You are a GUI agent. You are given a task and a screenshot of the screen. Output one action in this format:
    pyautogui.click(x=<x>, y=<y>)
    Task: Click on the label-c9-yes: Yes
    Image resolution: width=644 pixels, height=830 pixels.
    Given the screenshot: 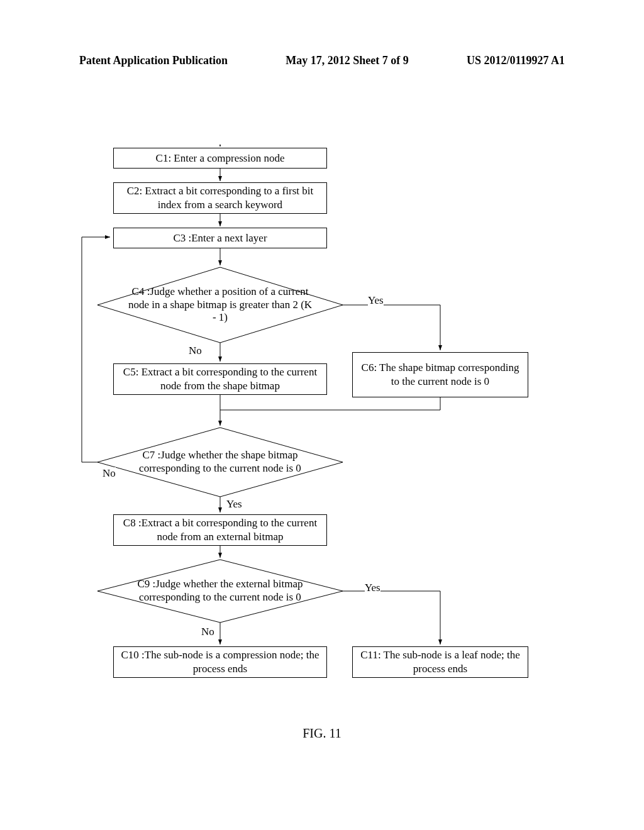 What is the action you would take?
    pyautogui.click(x=372, y=588)
    